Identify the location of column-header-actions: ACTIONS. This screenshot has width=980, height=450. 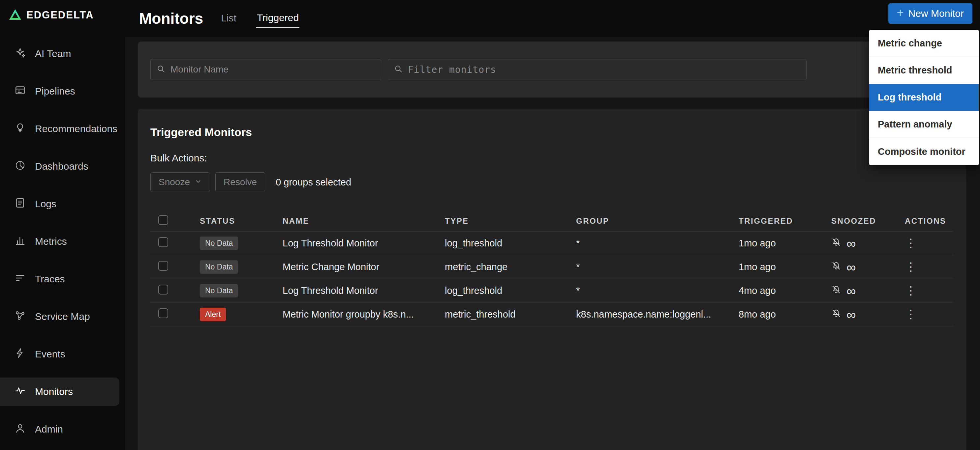
(924, 221).